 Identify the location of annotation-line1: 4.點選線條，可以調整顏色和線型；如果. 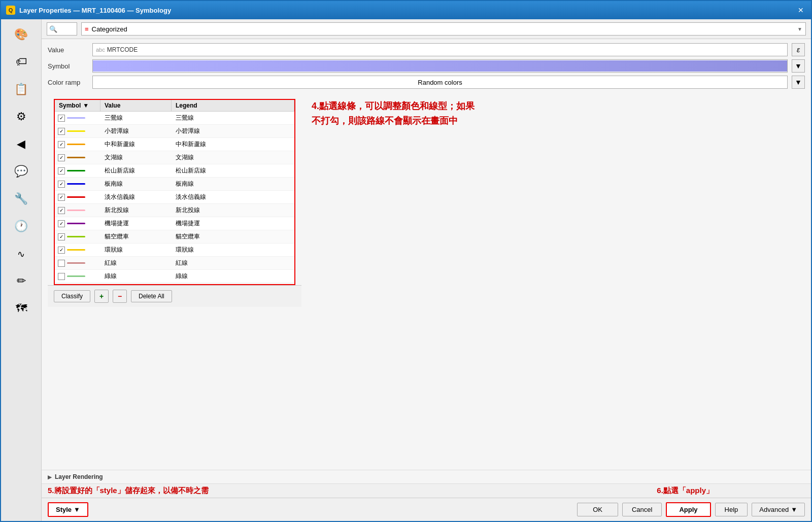
(558, 107).